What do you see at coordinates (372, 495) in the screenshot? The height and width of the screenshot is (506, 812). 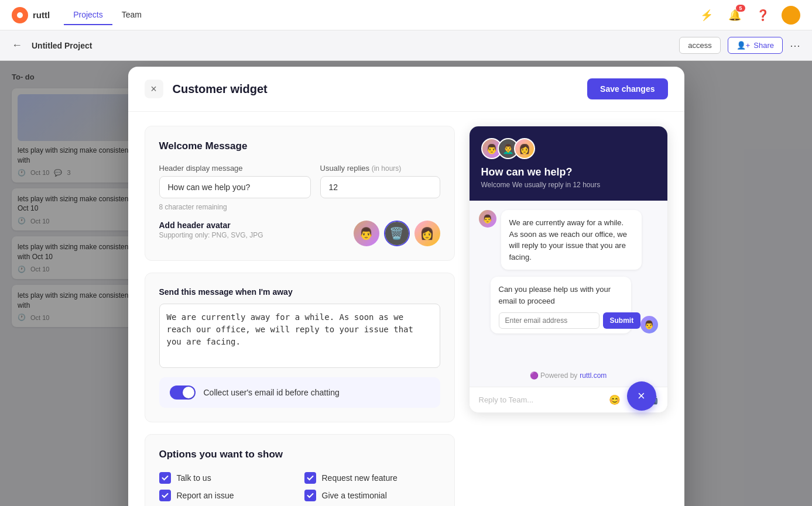 I see `option-testimonial: Give a testimonial` at bounding box center [372, 495].